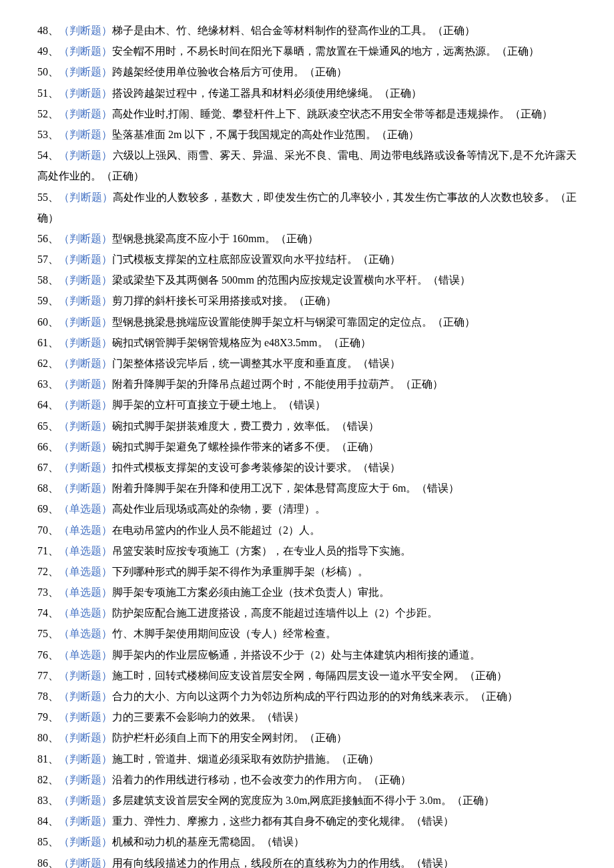 This screenshot has height=868, width=614. What do you see at coordinates (48, 426) in the screenshot?
I see `question-number: 65、` at bounding box center [48, 426].